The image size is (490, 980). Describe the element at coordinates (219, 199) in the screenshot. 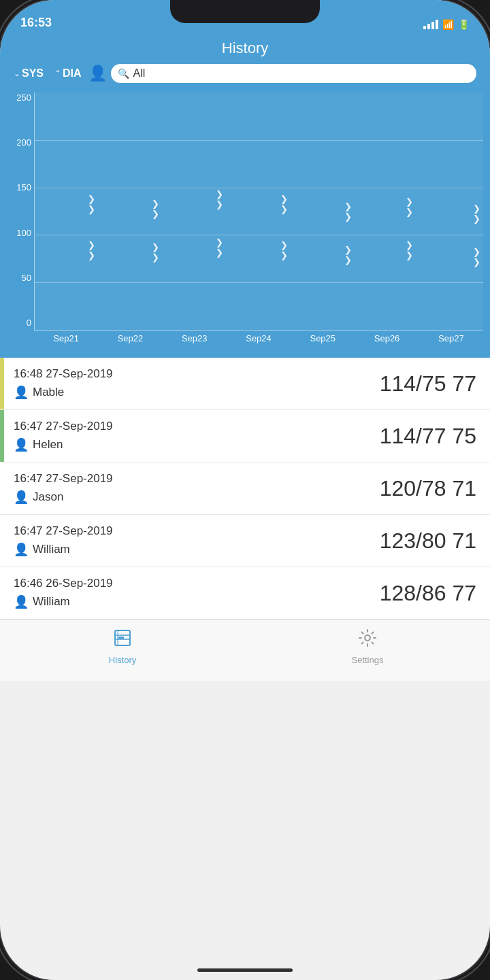

I see `sys-point-sep23: ❯ ❯` at that location.